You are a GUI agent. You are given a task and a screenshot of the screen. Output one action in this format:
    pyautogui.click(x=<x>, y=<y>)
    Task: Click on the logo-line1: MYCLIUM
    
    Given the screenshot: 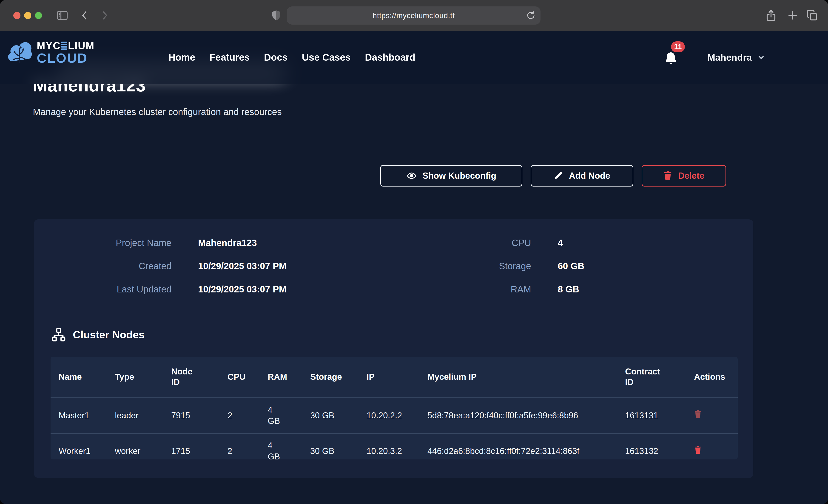 What is the action you would take?
    pyautogui.click(x=66, y=46)
    